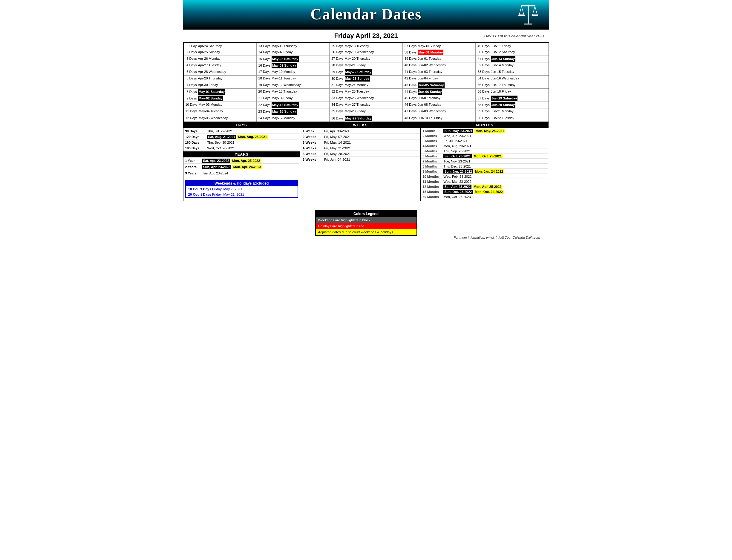 This screenshot has height=560, width=732. Describe the element at coordinates (485, 171) in the screenshot. I see `list-item: 9 MonthsSun, Jan. 23-2022Mon. Jan. 24-20…` at that location.